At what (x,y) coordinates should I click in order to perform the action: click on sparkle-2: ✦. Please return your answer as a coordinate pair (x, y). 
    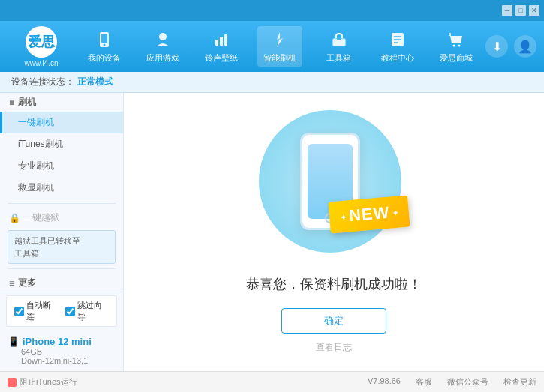
    Looking at the image, I should click on (374, 120).